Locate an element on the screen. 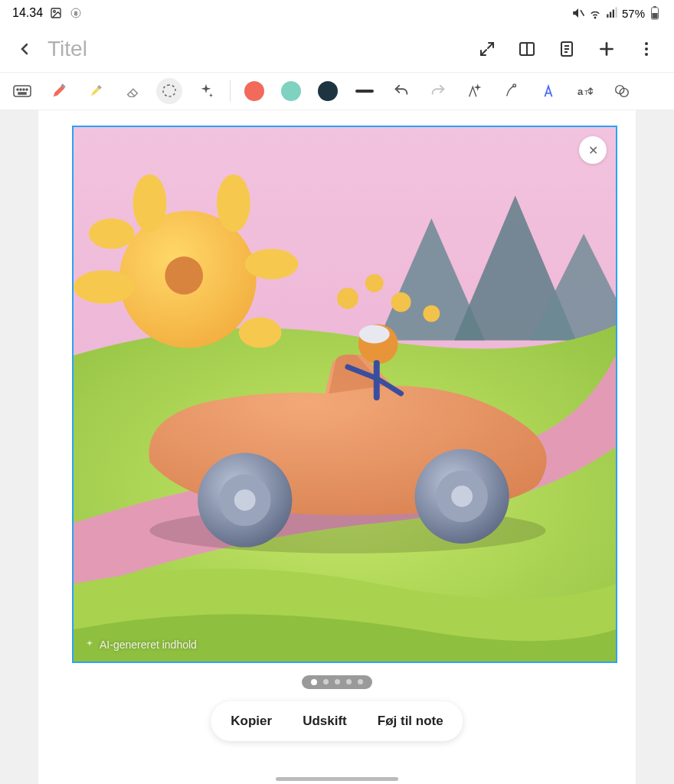 The width and height of the screenshot is (674, 784). redo-button is located at coordinates (438, 91).